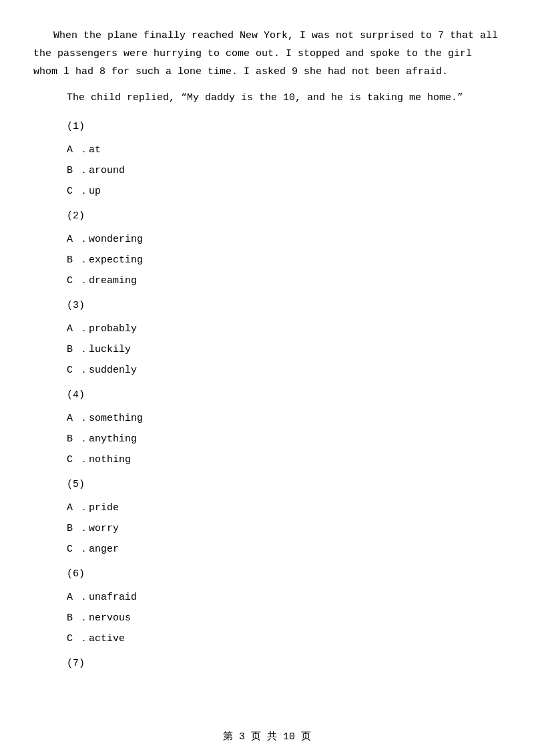 Image resolution: width=534 pixels, height=756 pixels. Describe the element at coordinates (284, 395) in the screenshot. I see `question-number-4: (4)` at that location.